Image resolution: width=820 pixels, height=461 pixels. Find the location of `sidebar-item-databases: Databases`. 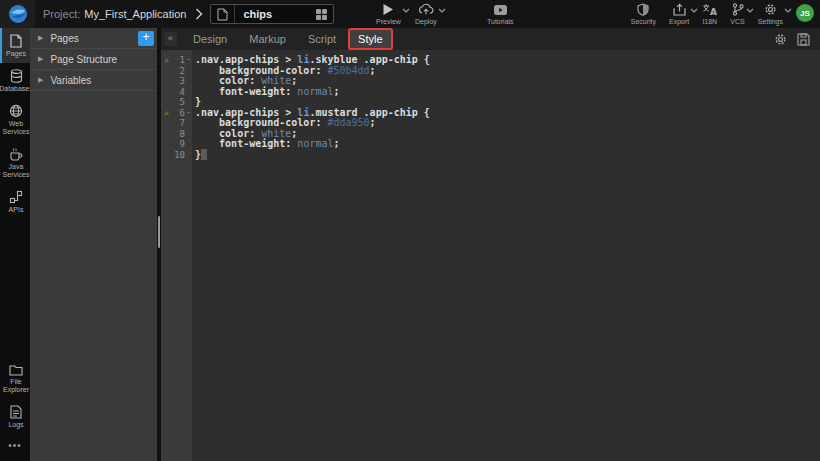

sidebar-item-databases: Databases is located at coordinates (15, 80).